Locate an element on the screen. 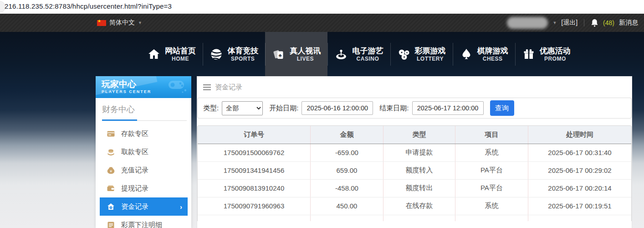 This screenshot has height=228, width=644. wallet-icon is located at coordinates (111, 189).